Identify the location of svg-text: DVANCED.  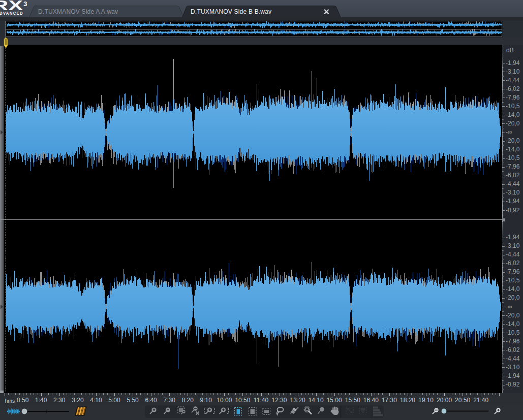
(12, 13).